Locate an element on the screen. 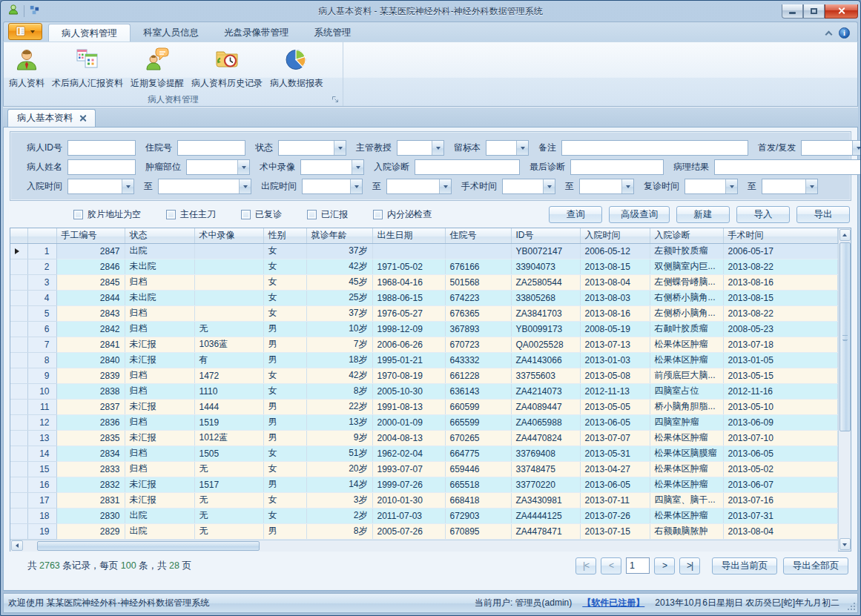 This screenshot has width=861, height=616. horizontal-scrollbar is located at coordinates (424, 546).